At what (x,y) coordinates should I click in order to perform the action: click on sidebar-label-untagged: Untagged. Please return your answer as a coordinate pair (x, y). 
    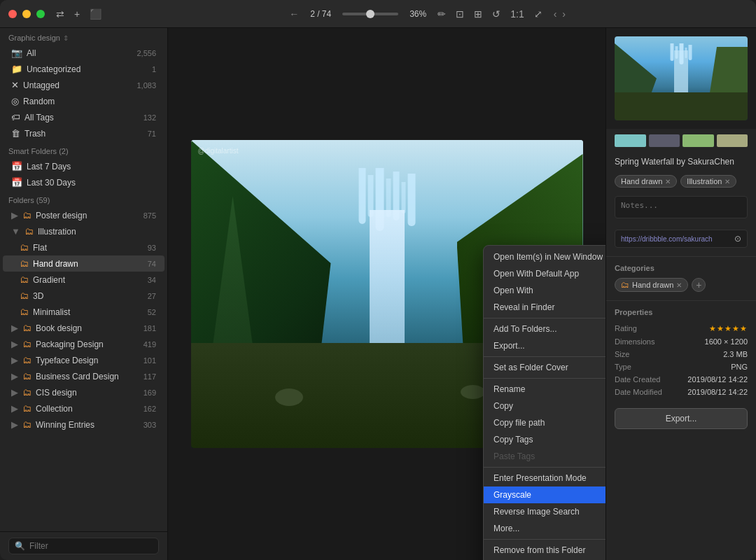
    Looking at the image, I should click on (78, 85).